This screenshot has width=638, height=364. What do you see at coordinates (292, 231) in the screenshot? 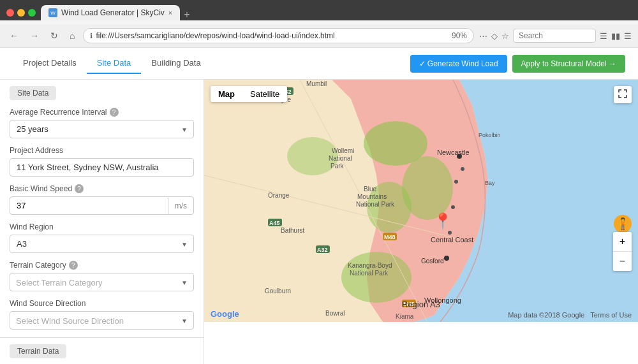
I see `svg-text: Bathurst` at bounding box center [292, 231].